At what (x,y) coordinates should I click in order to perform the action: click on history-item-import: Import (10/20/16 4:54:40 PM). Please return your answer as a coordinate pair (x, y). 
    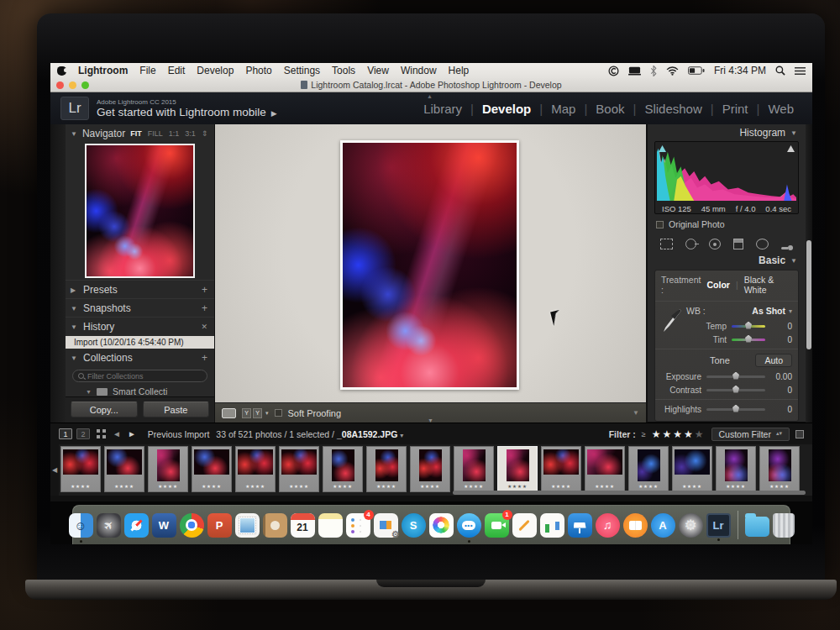
    Looking at the image, I should click on (139, 343).